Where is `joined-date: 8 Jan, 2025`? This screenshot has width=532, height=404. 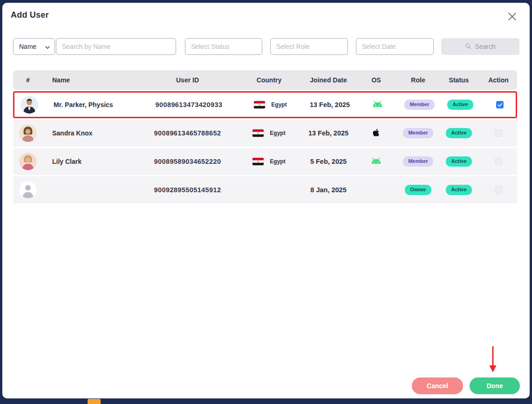
joined-date: 8 Jan, 2025 is located at coordinates (328, 190).